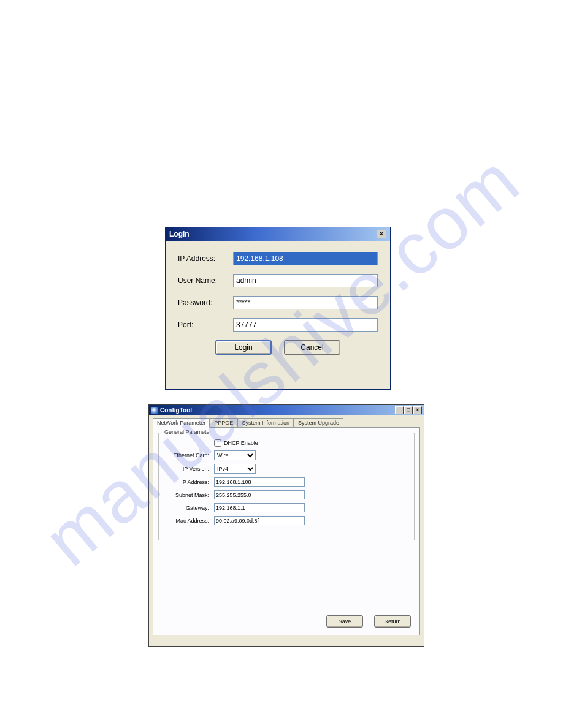 Image resolution: width=563 pixels, height=728 pixels. I want to click on configtool-title: ConfigTool, so click(176, 411).